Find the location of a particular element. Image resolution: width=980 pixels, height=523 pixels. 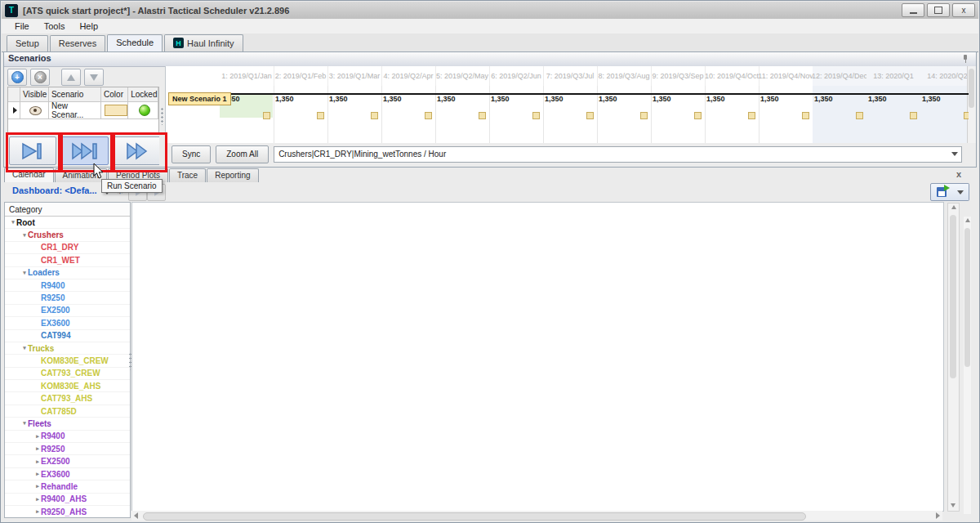

tree-item-r9250: ▸R9250 is located at coordinates (67, 449).